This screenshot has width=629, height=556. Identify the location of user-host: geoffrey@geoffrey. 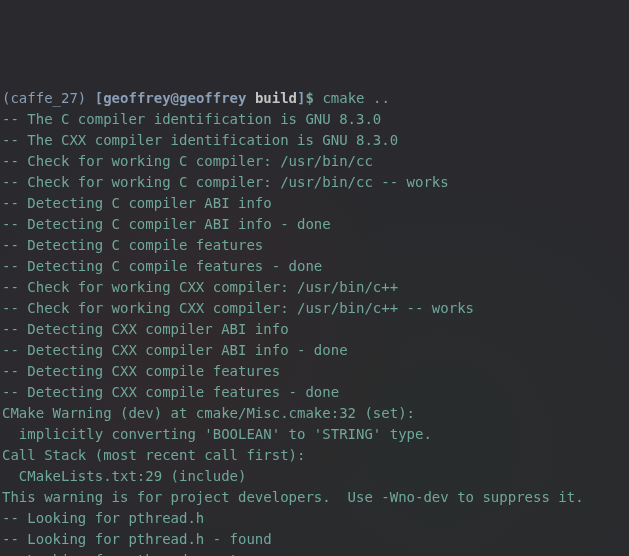
(174, 98).